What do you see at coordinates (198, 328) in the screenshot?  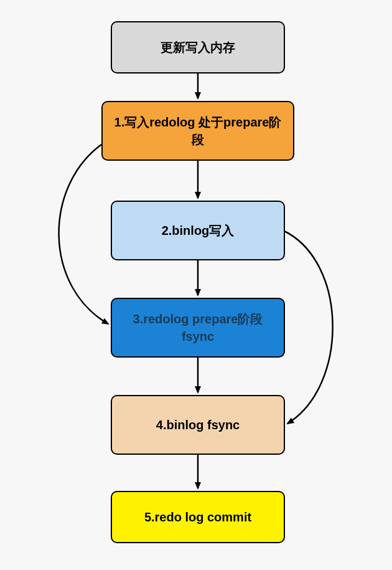 I see `node-label: 3.redolog prepare阶段fsync` at bounding box center [198, 328].